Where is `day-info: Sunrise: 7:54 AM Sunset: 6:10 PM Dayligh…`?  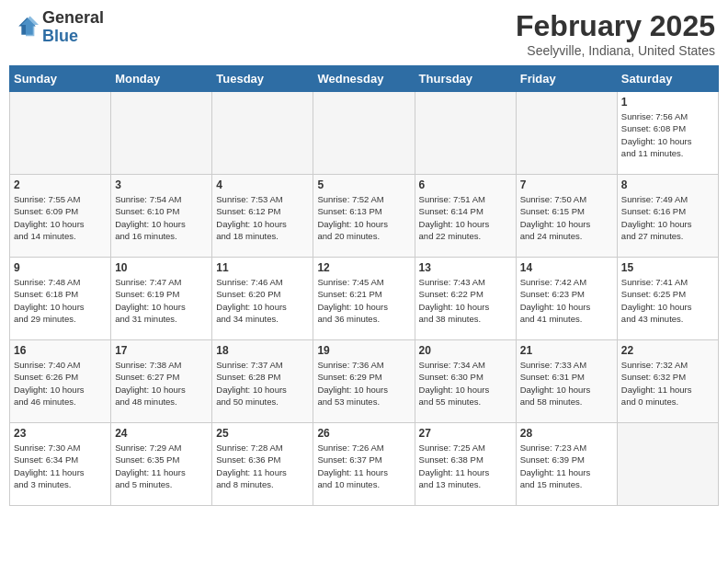 day-info: Sunrise: 7:54 AM Sunset: 6:10 PM Dayligh… is located at coordinates (162, 217).